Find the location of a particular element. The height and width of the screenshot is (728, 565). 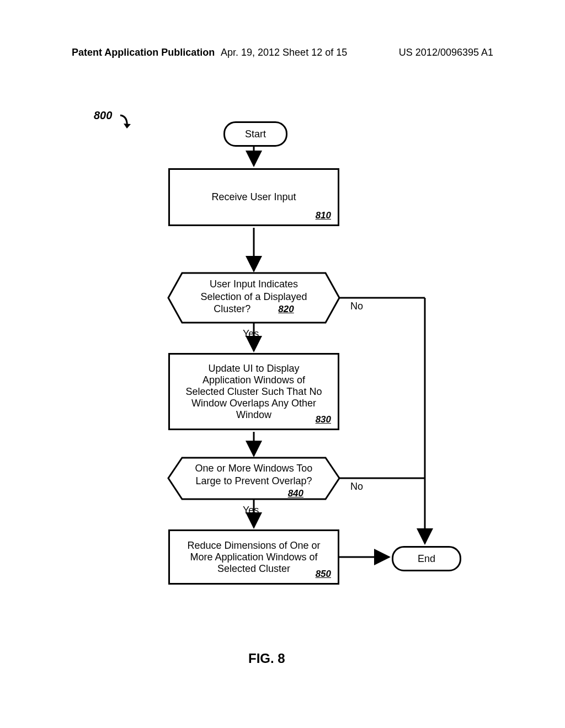

process-830: Update UI to Display Application Windows… is located at coordinates (254, 392).